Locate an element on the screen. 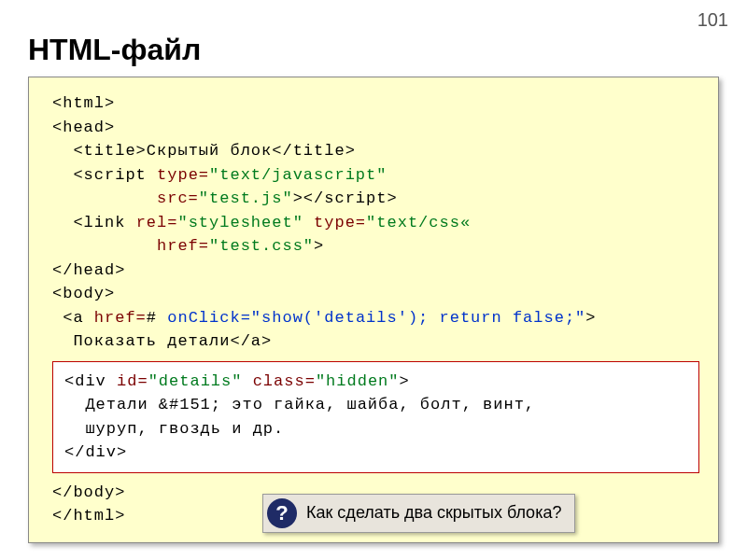 This screenshot has height=560, width=747. code-string: "text/javascript" is located at coordinates (298, 175).